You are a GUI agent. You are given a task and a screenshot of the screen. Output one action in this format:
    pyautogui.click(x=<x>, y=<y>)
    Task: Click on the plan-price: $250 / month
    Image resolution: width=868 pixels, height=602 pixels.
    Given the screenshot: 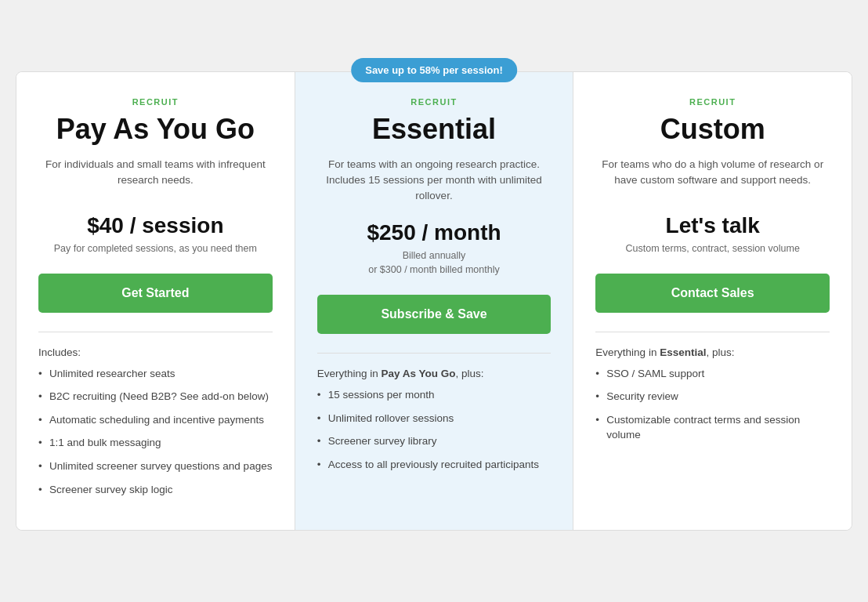 What is the action you would take?
    pyautogui.click(x=434, y=233)
    